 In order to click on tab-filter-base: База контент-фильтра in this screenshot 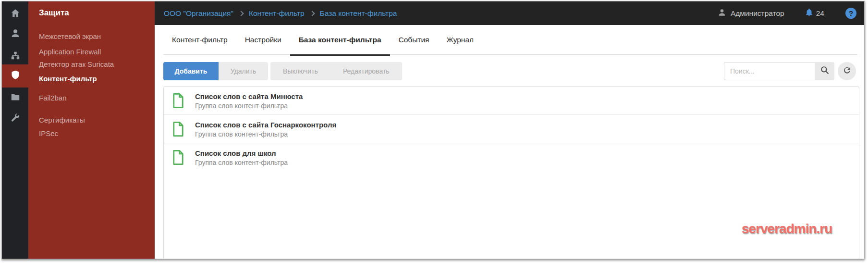, I will do `click(340, 40)`.